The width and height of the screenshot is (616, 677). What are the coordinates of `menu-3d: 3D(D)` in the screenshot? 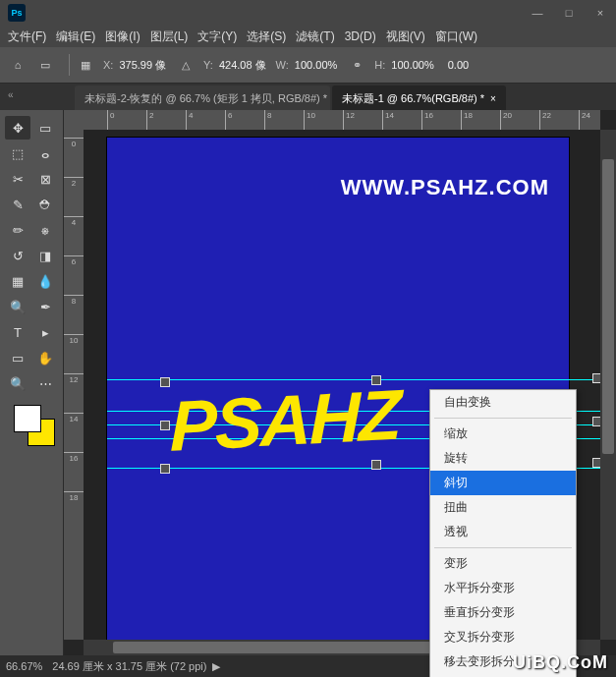 It's located at (361, 36).